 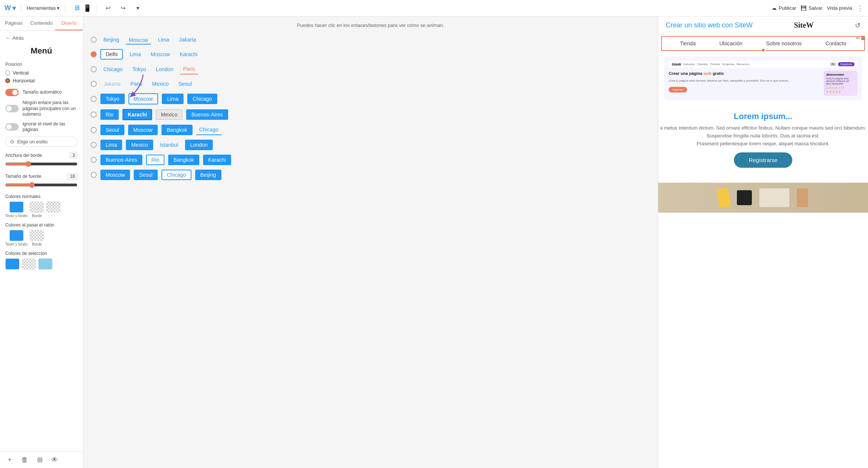 I want to click on row9-buenos-aires: Buenos-Aires, so click(x=121, y=160).